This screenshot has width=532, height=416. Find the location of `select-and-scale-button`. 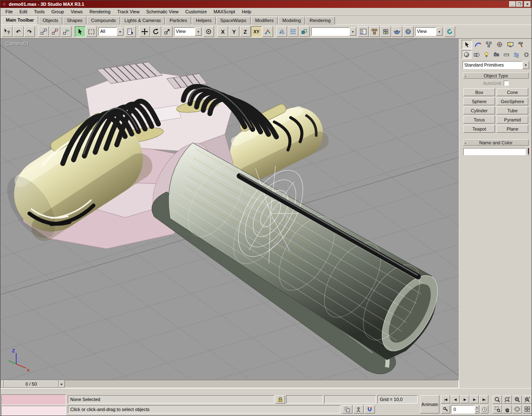

select-and-scale-button is located at coordinates (167, 32).